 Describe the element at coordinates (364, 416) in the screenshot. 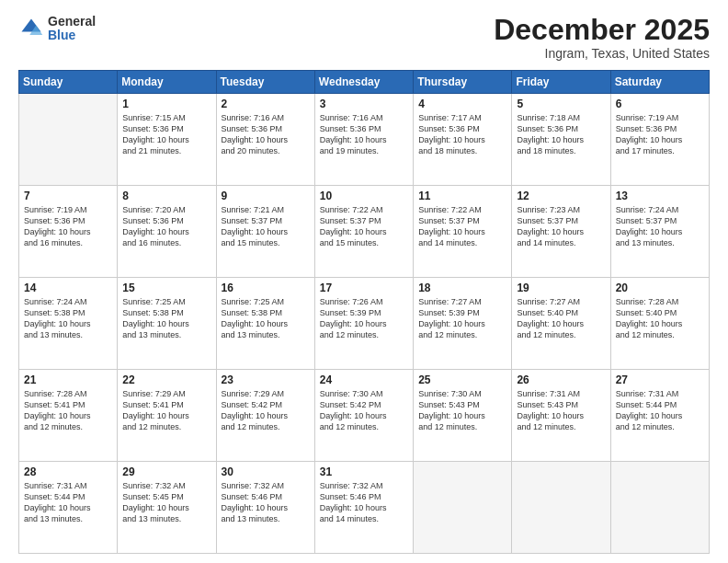

I see `calendar-cell: 24Sunrise: 7:30 AM Sunset: 5:42 PM Dayli…` at that location.